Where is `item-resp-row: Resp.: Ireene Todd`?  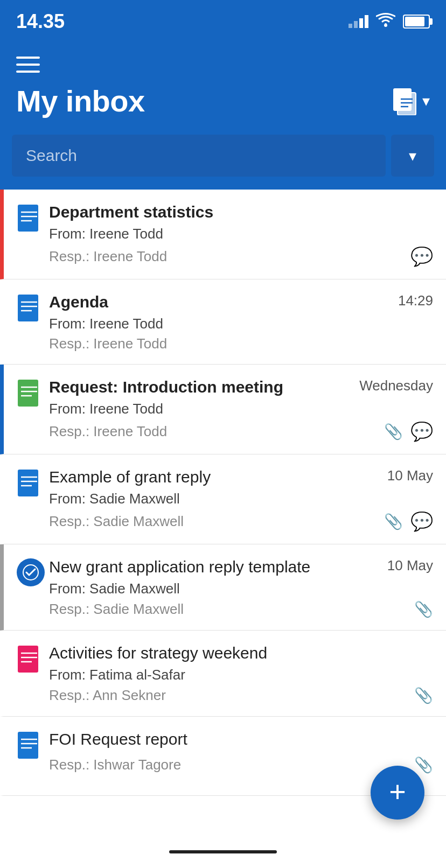
item-resp-row: Resp.: Ireene Todd is located at coordinates (241, 344).